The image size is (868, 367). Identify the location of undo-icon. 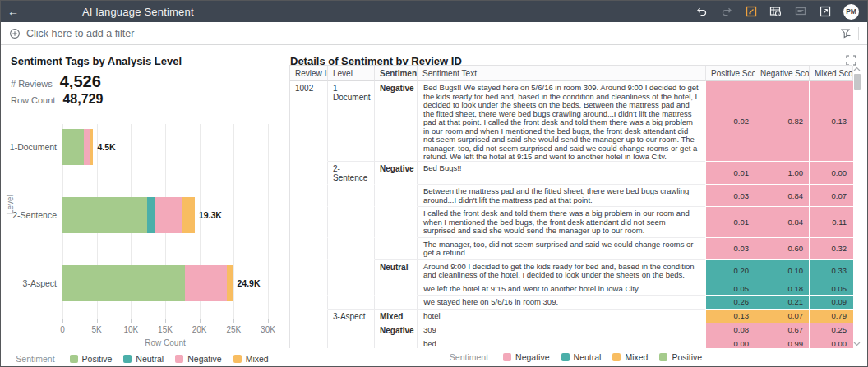
(702, 11).